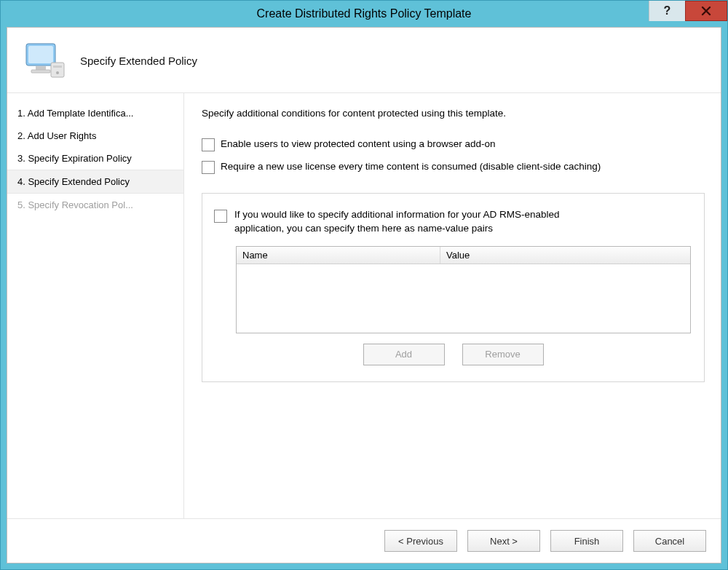 This screenshot has height=570, width=728. I want to click on remove-button: Remove, so click(503, 355).